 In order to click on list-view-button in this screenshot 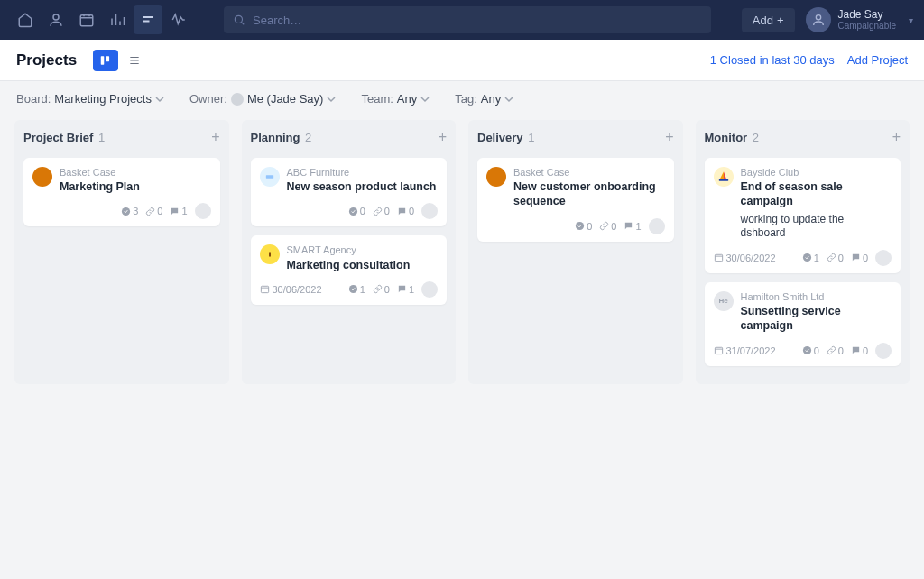, I will do `click(134, 60)`.